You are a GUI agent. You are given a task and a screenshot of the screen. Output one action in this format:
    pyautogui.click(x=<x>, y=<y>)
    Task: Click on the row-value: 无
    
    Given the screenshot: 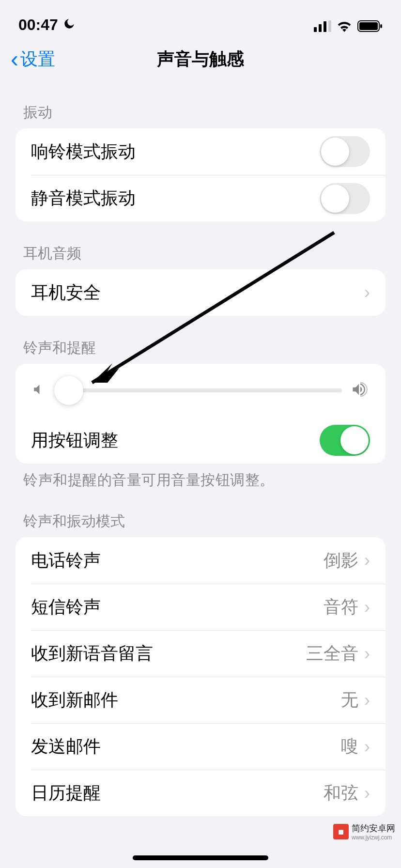 What is the action you would take?
    pyautogui.click(x=350, y=700)
    